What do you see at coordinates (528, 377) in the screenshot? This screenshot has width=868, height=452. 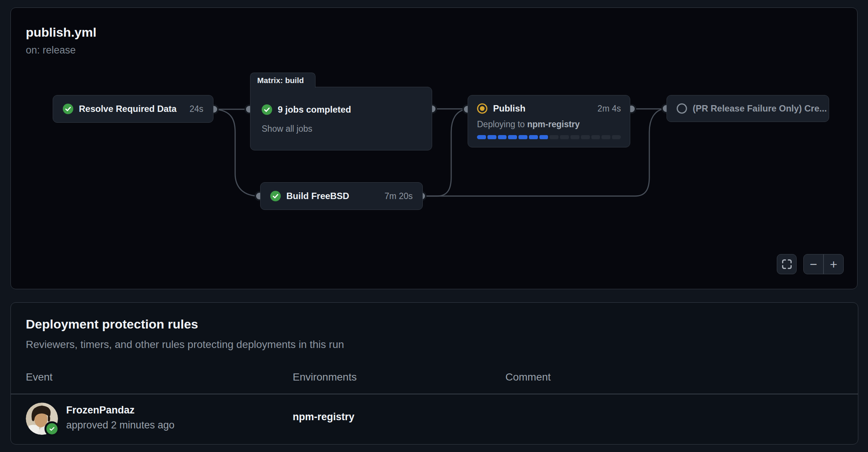 I see `column-header-comment: Comment` at bounding box center [528, 377].